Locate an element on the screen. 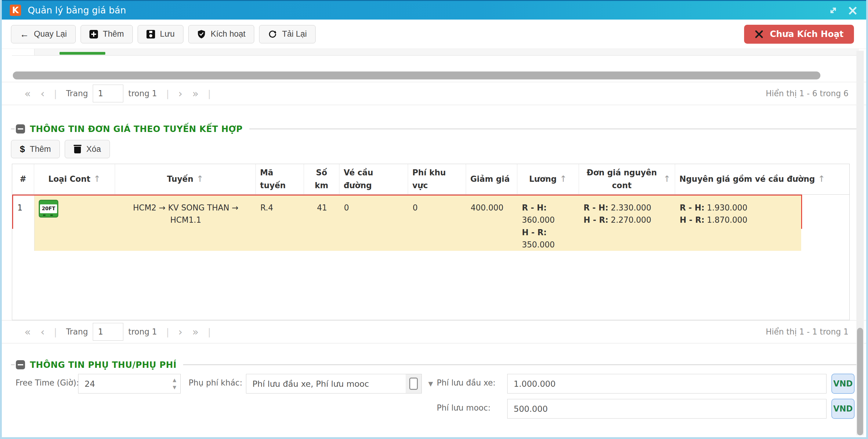  plus-square-icon is located at coordinates (94, 34).